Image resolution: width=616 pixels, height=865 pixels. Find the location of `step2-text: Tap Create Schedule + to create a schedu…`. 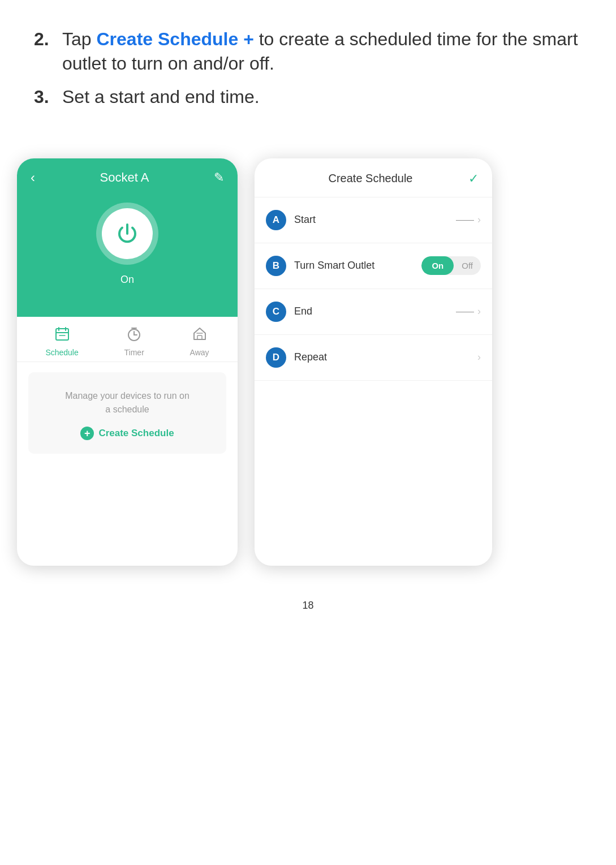

step2-text: Tap Create Schedule + to create a schedu… is located at coordinates (322, 51).